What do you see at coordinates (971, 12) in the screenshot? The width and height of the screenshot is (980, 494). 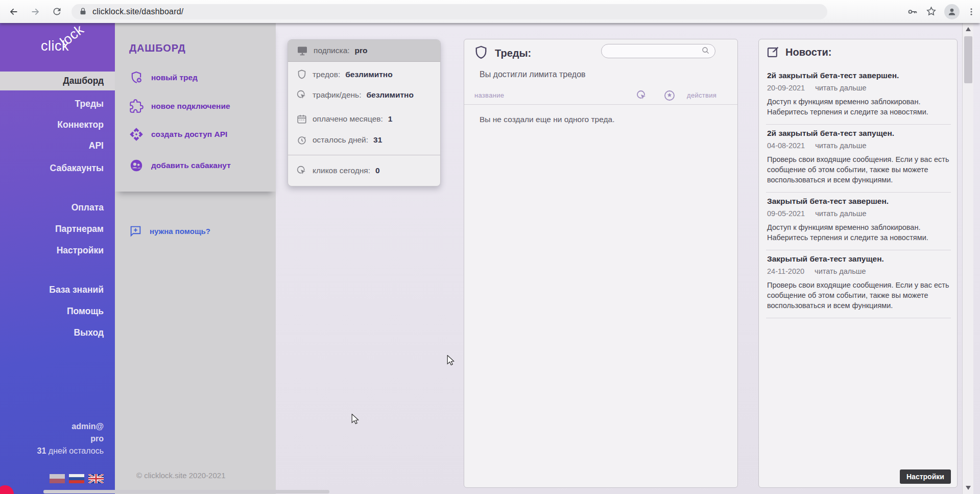 I see `browser-menu-icon` at bounding box center [971, 12].